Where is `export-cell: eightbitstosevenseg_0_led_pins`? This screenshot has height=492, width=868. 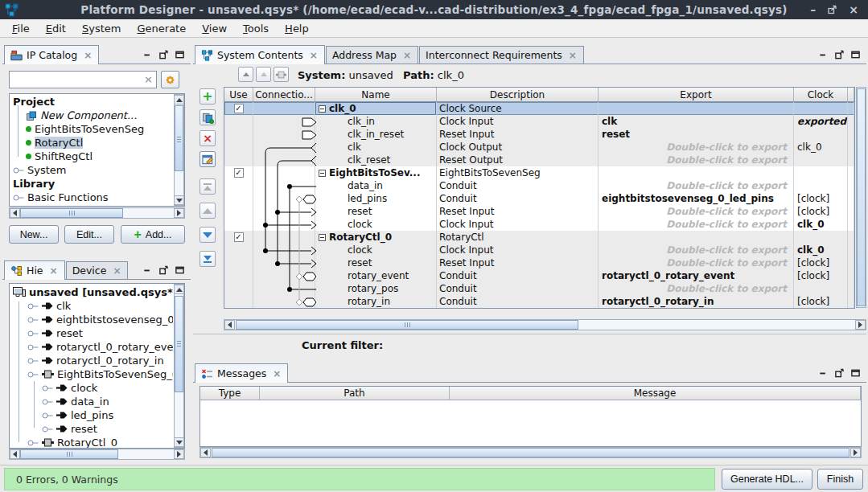
export-cell: eightbitstosevenseg_0_led_pins is located at coordinates (697, 199).